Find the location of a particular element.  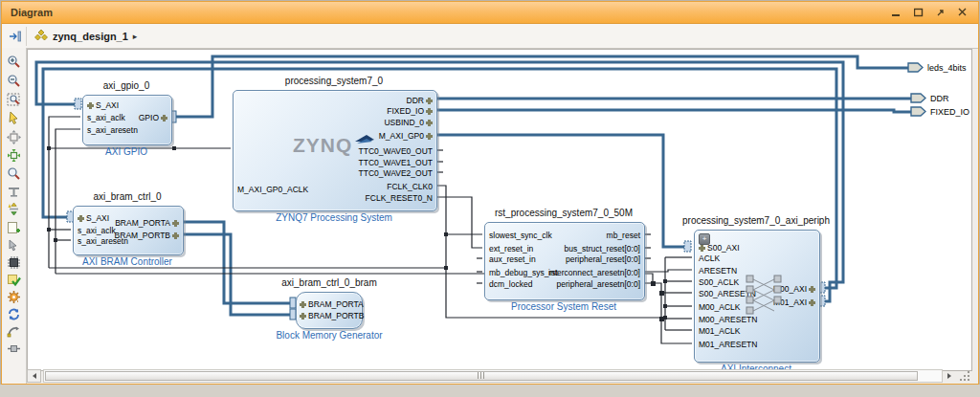

search-icon is located at coordinates (13, 174).